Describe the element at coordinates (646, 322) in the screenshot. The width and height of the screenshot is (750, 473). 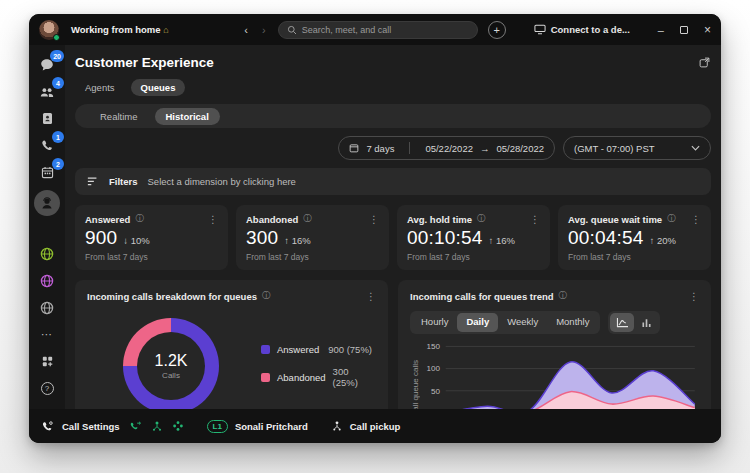
I see `bar-chart-icon` at that location.